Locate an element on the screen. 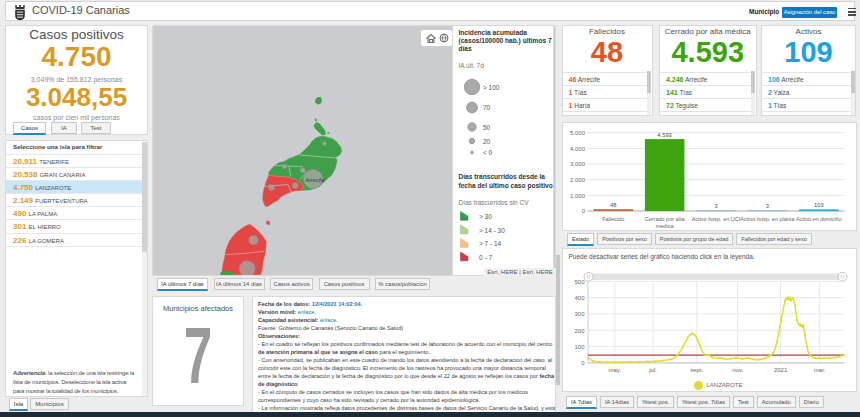 This screenshot has width=860, height=417. svg-text: 50 is located at coordinates (487, 128).